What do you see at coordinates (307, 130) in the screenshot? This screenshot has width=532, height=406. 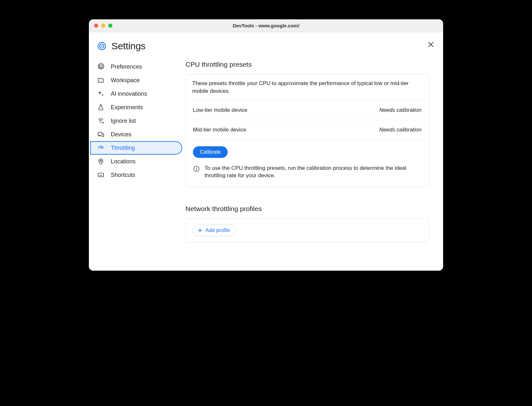 I see `preset-row-mid-tier: Mid-tier mobile device Needs calibration` at bounding box center [307, 130].